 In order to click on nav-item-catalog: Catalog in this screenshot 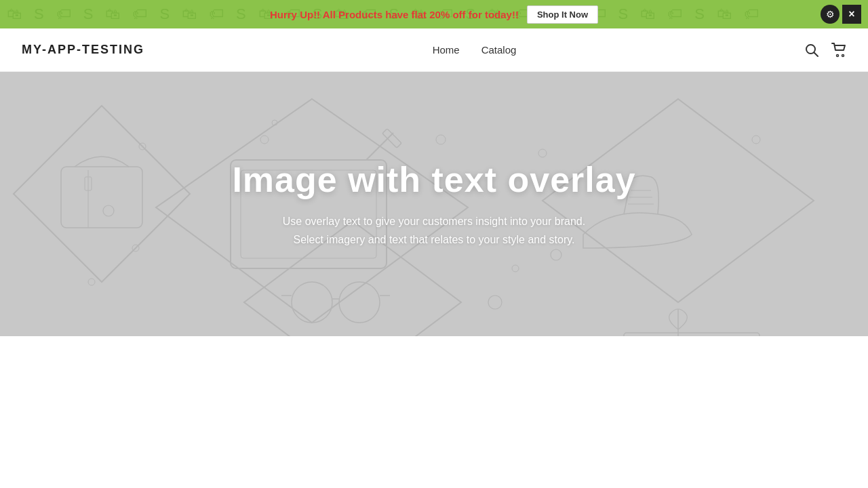, I will do `click(499, 50)`.